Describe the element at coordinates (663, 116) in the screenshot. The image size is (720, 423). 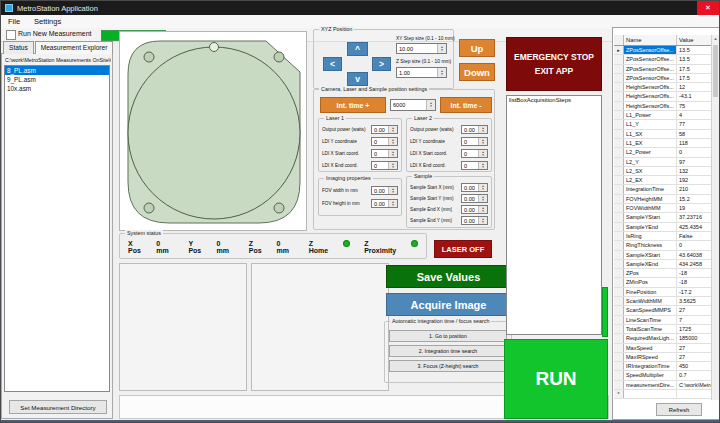
I see `table-row: L1_Power 4` at that location.